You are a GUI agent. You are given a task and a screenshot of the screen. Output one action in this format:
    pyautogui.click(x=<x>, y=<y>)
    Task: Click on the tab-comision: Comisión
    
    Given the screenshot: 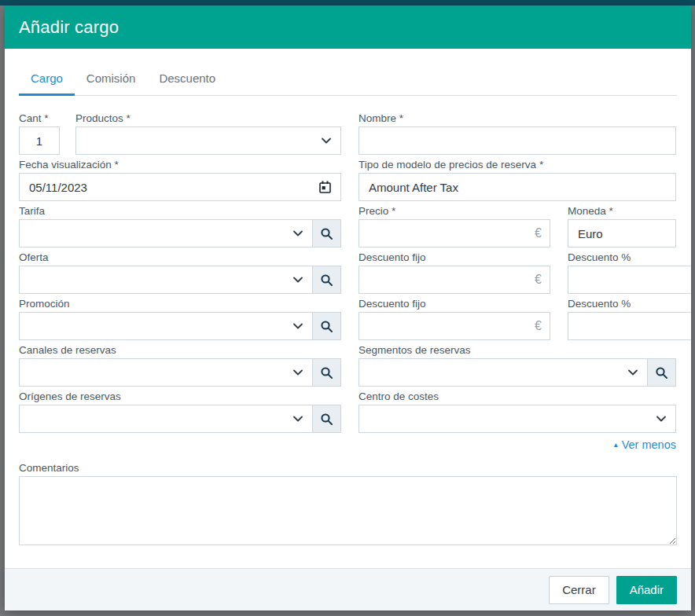 What is the action you would take?
    pyautogui.click(x=112, y=83)
    